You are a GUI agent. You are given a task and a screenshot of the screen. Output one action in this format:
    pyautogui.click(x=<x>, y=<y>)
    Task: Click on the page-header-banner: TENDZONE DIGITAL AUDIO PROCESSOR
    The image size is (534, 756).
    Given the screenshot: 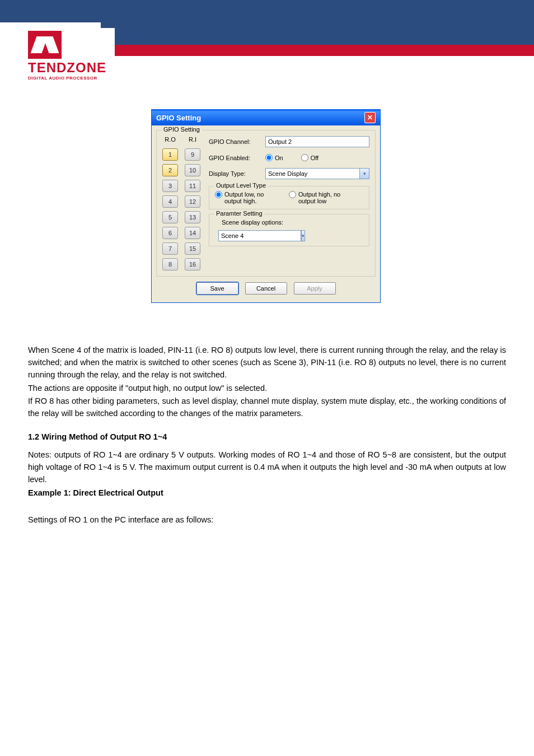 What is the action you would take?
    pyautogui.click(x=267, y=44)
    